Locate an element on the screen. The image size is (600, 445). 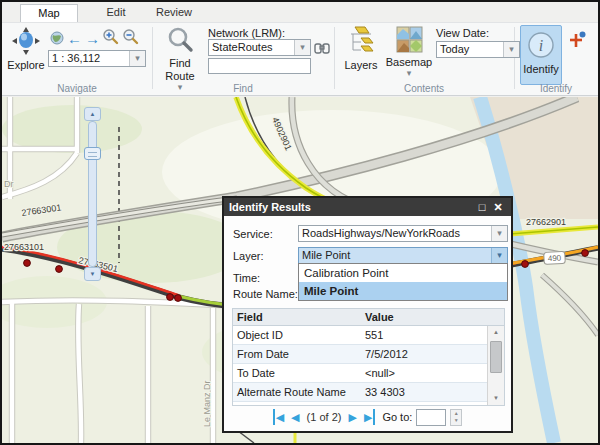
group-label-navigate: Navigate is located at coordinates (77, 88).